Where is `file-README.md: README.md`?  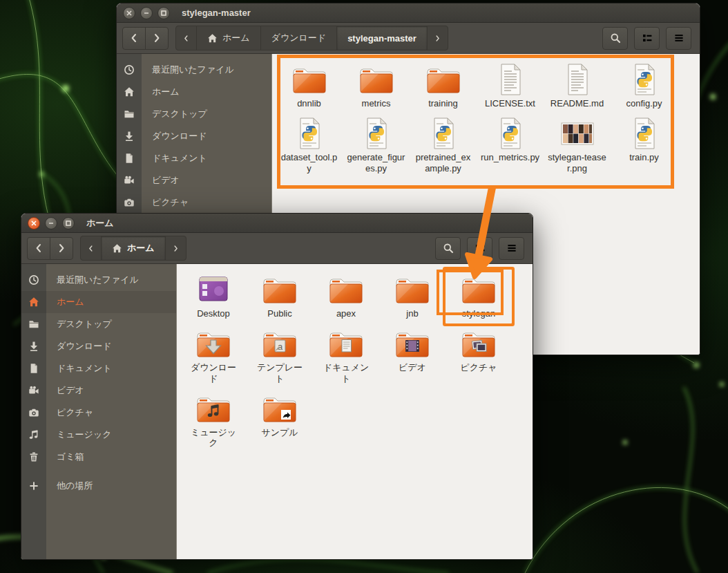
file-README.md: README.md is located at coordinates (577, 86).